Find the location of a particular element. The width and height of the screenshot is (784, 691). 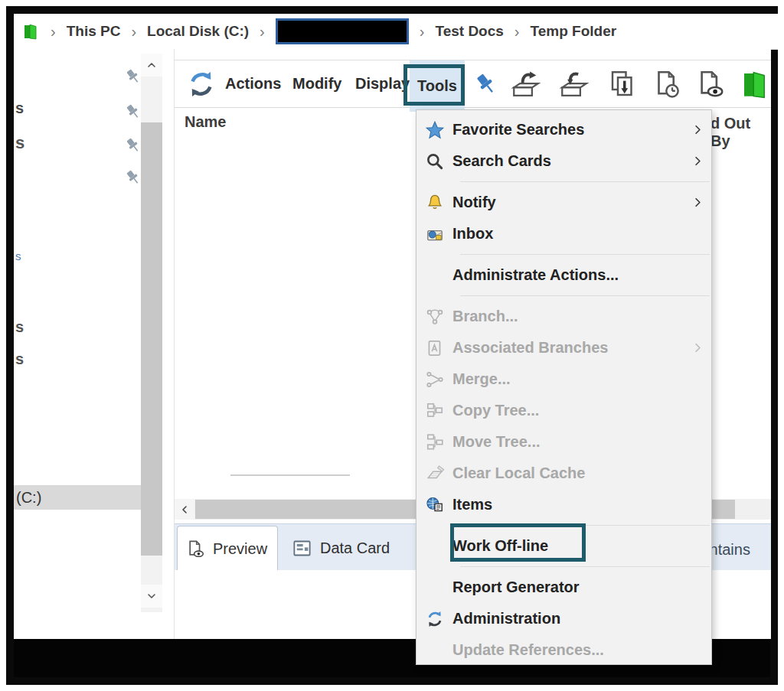

menu-item-label: Associated Branches is located at coordinates (568, 347).